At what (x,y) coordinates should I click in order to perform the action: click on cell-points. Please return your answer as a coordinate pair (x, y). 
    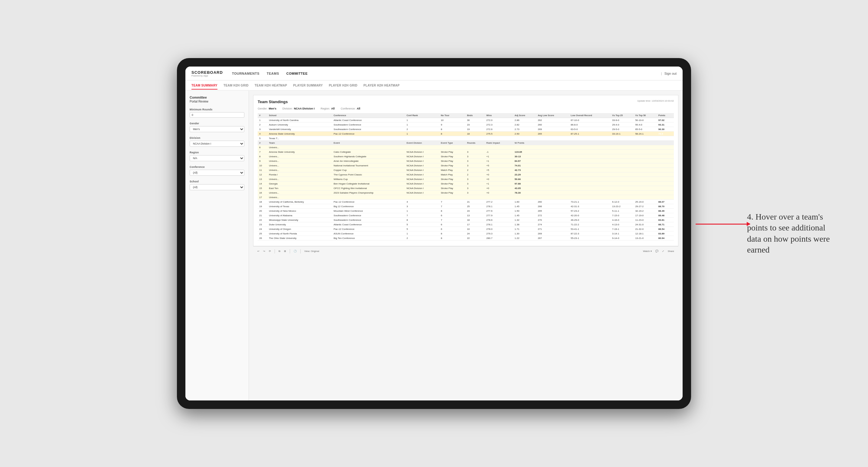
    Looking at the image, I should click on (665, 138).